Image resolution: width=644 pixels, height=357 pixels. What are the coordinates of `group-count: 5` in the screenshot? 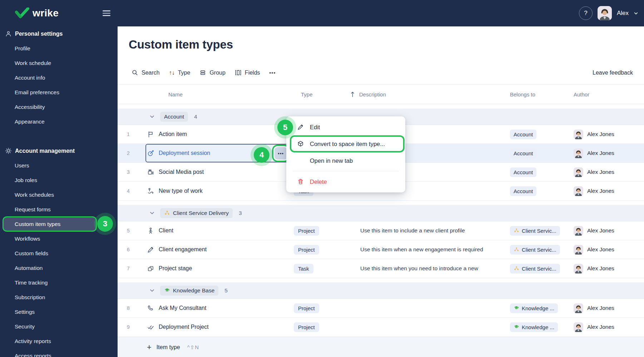 It's located at (226, 291).